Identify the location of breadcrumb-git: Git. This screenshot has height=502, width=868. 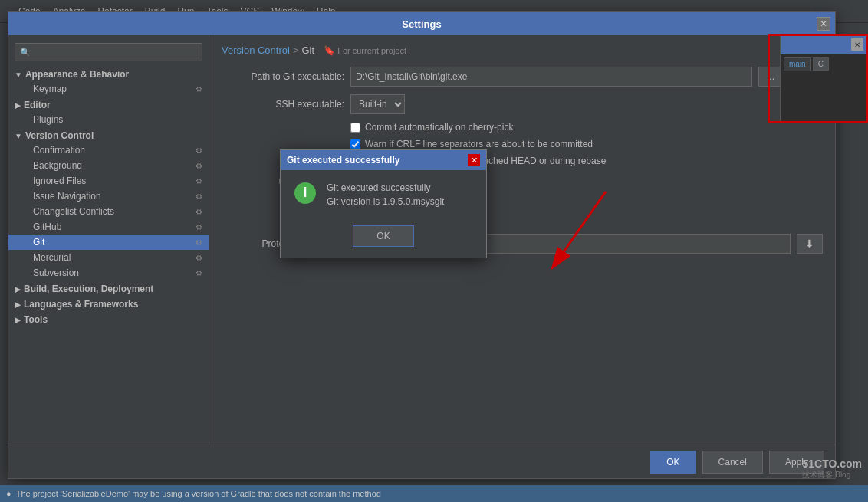
(308, 51).